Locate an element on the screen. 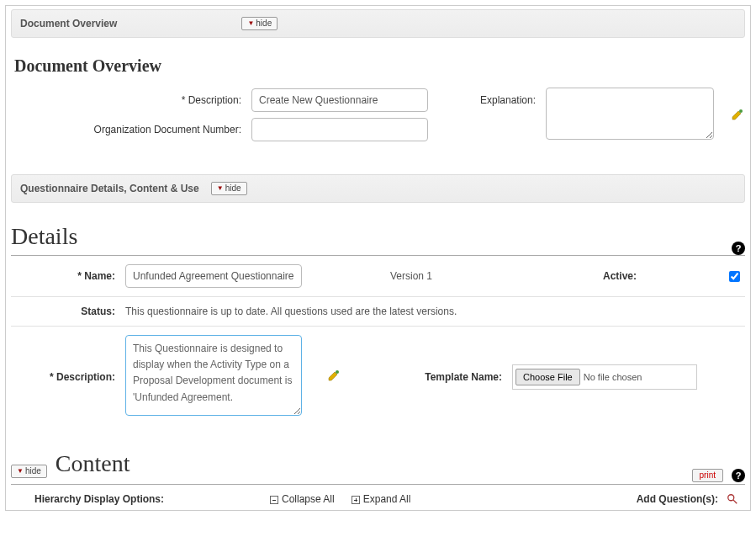 Image resolution: width=756 pixels, height=558 pixels. minus-box-icon is located at coordinates (274, 500).